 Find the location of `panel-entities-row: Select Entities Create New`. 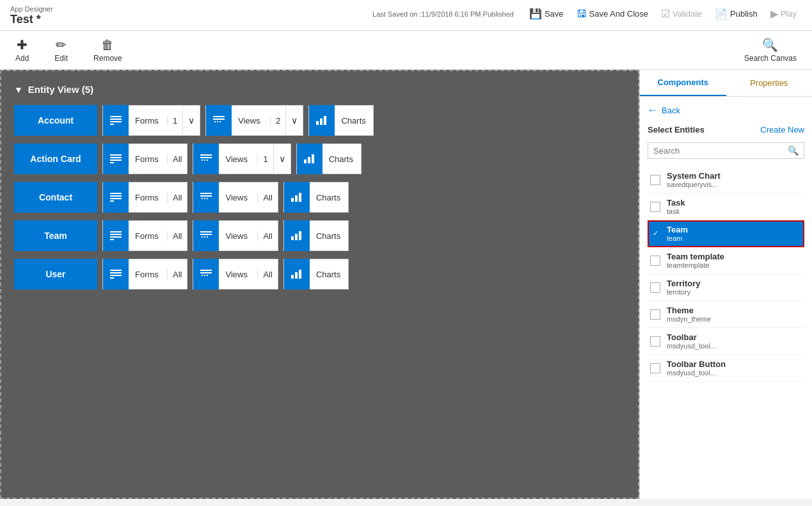

panel-entities-row: Select Entities Create New is located at coordinates (726, 129).